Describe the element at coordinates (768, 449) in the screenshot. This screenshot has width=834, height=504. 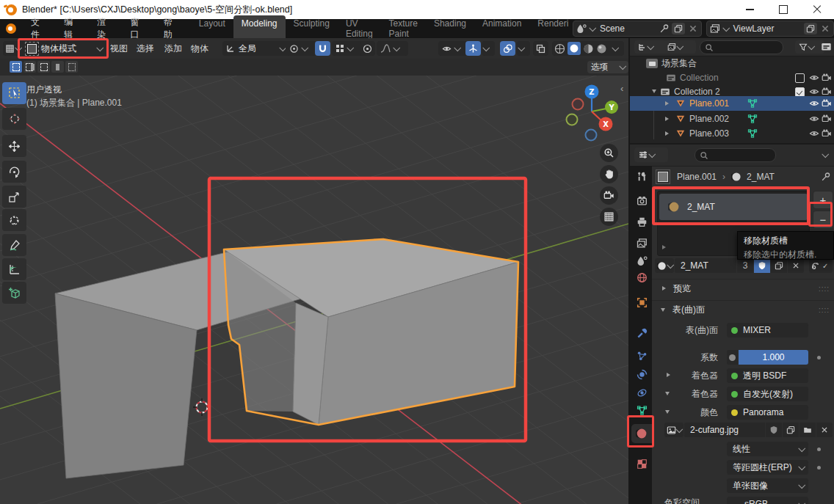
I see `interpolation-dropdown: 线性` at that location.